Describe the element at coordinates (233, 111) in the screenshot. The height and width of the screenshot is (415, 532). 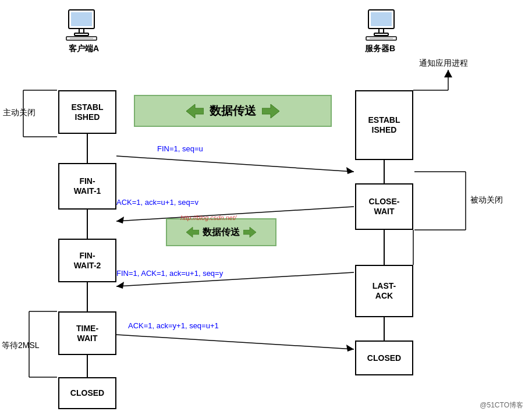
I see `data-transfer-1: 数据传送` at that location.